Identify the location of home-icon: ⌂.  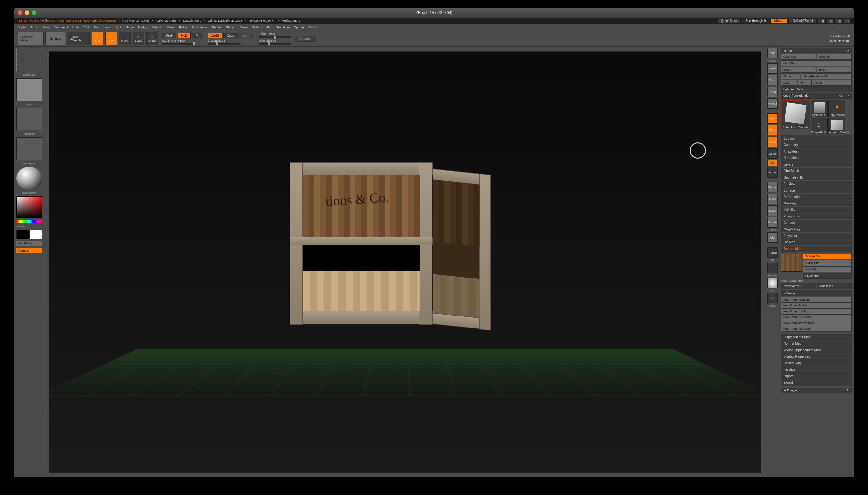
(847, 21).